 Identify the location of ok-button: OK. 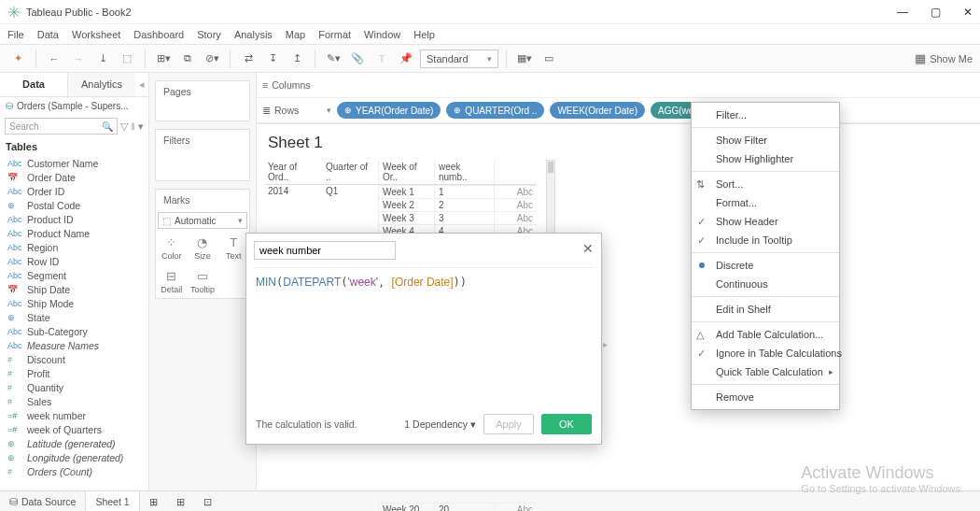
(567, 424).